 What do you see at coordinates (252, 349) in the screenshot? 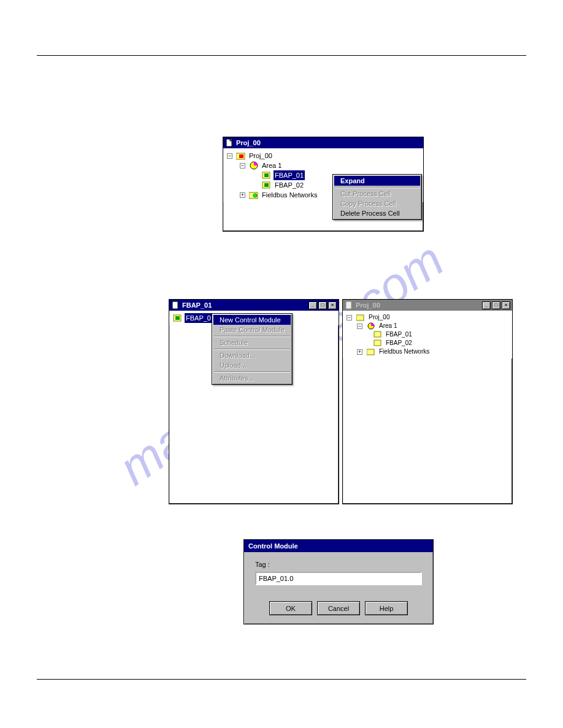
I see `context-menu-newcm: New Control Module Paste Control Module …` at bounding box center [252, 349].